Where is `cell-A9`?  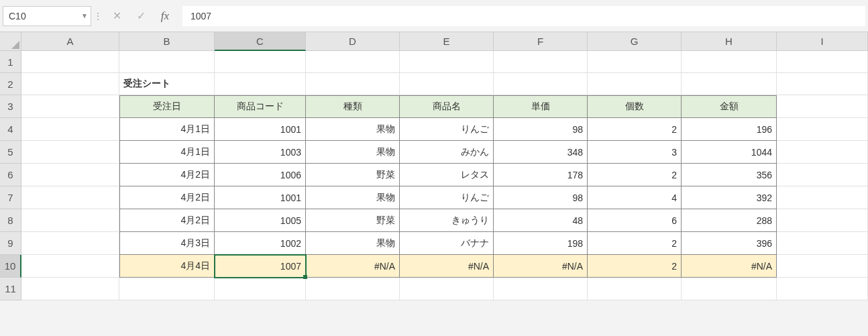
cell-A9 is located at coordinates (70, 243).